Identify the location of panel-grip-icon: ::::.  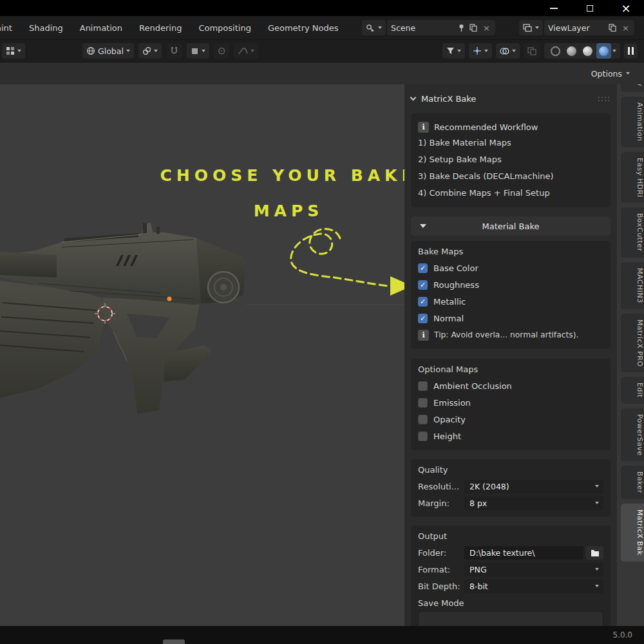
(604, 99).